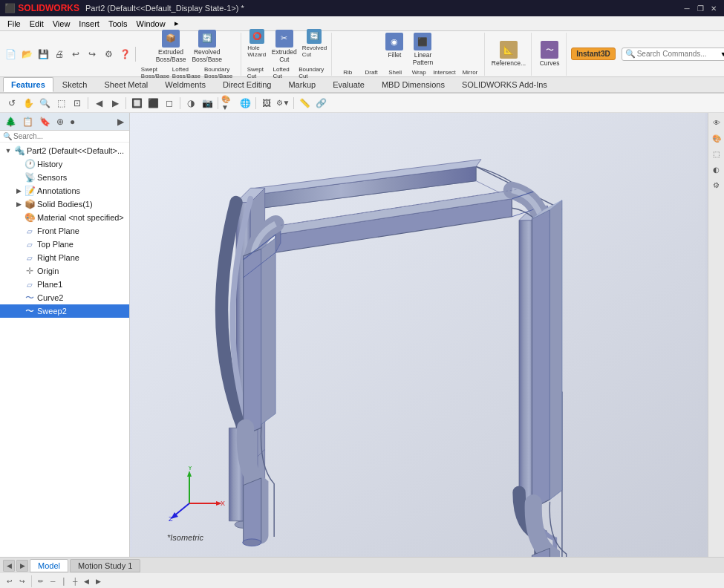 This screenshot has width=724, height=588. I want to click on restore-button: ❐, so click(700, 8).